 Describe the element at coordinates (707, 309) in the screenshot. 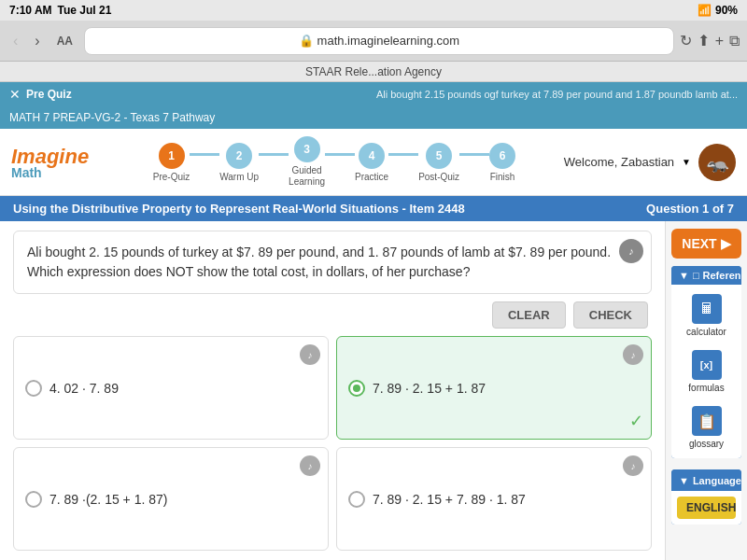

I see `calculator-icon: 🖩` at that location.